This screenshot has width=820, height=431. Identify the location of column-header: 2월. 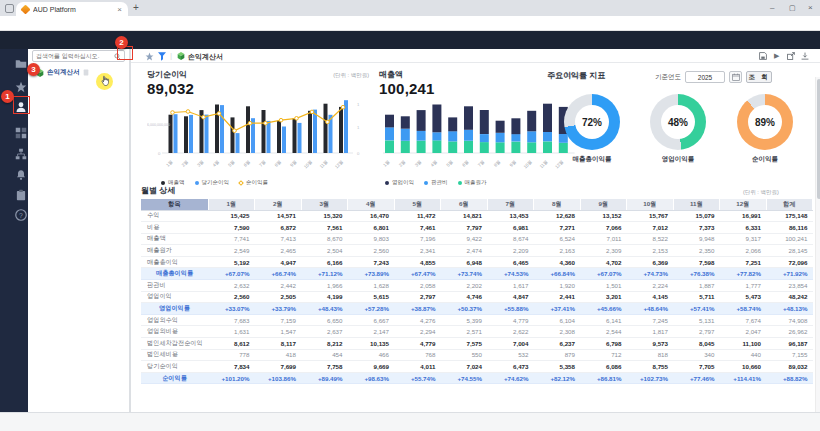
(278, 204).